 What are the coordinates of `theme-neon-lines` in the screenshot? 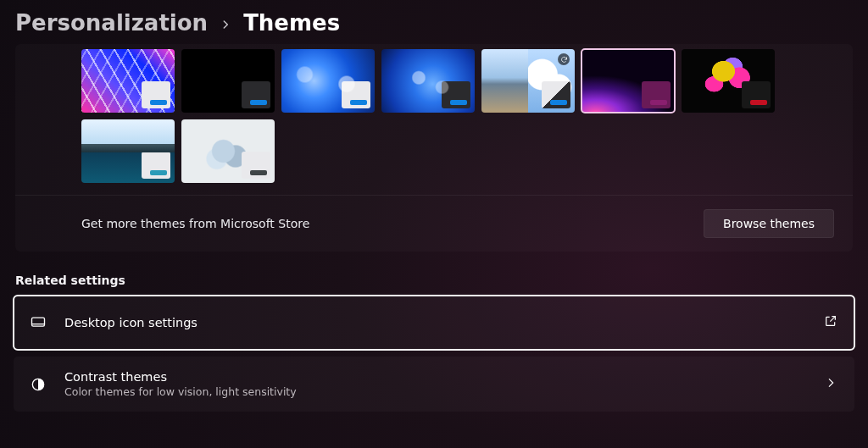 It's located at (128, 81).